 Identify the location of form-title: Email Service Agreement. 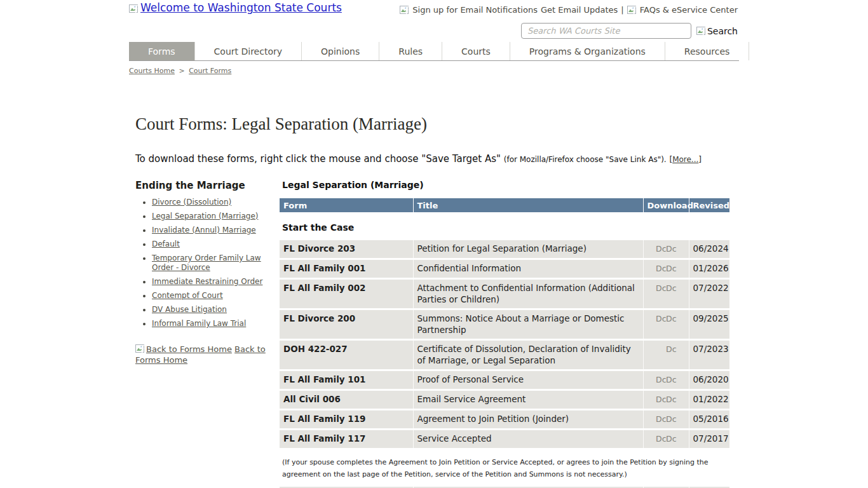
(528, 400).